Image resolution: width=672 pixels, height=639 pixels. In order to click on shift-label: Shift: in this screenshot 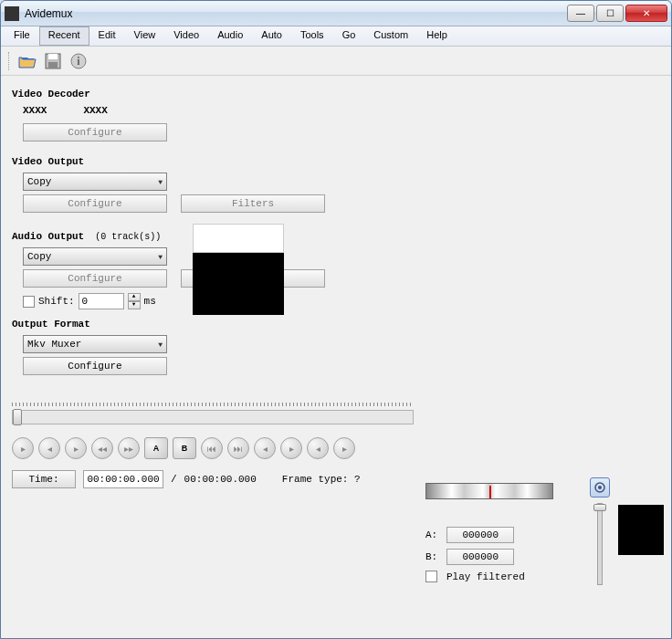, I will do `click(57, 301)`.